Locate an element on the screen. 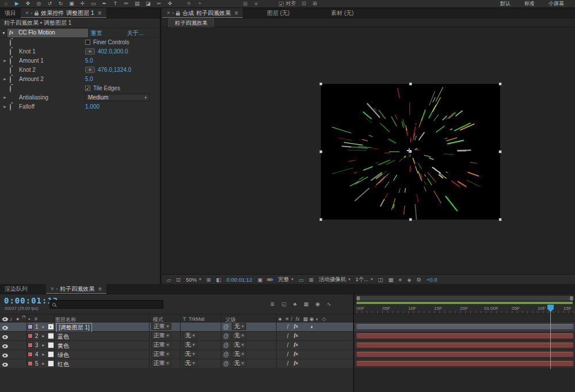 The height and width of the screenshot is (392, 575). anchor-point-icon: ✛ is located at coordinates (409, 151).